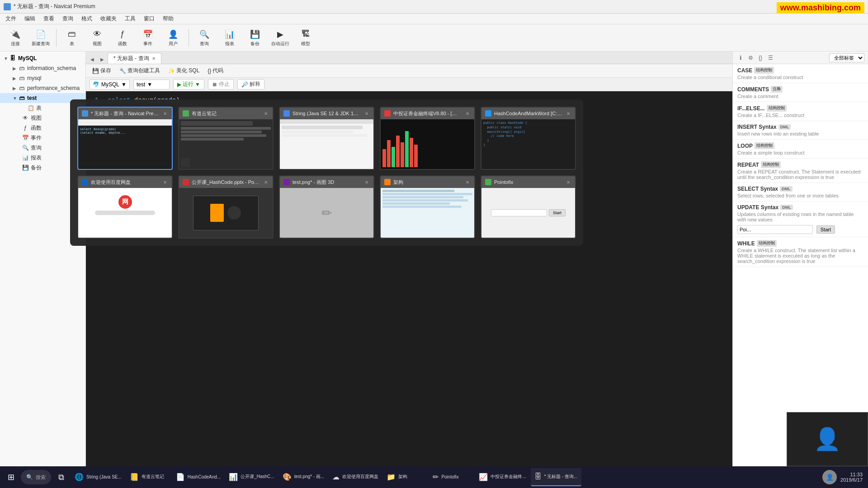 This screenshot has height=488, width=868. Describe the element at coordinates (149, 477) in the screenshot. I see `taskbar-app-youdao: 📒 有道云笔记` at that location.